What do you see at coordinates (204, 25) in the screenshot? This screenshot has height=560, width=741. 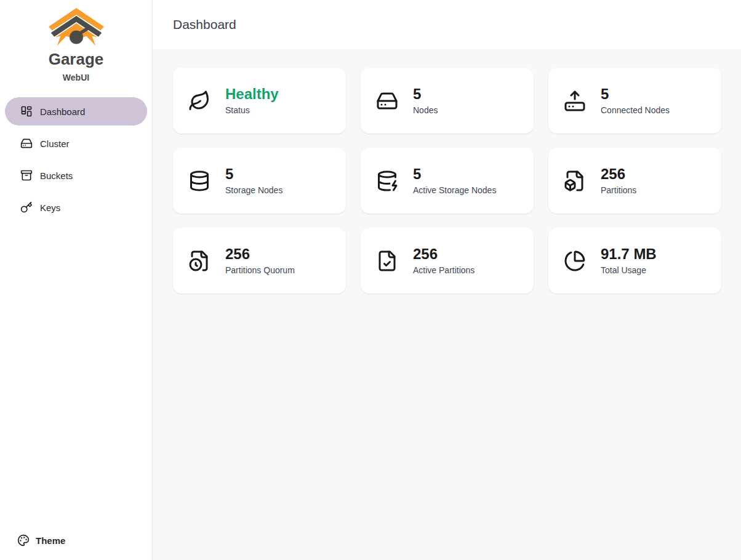 I see `page-title: Dashboard` at bounding box center [204, 25].